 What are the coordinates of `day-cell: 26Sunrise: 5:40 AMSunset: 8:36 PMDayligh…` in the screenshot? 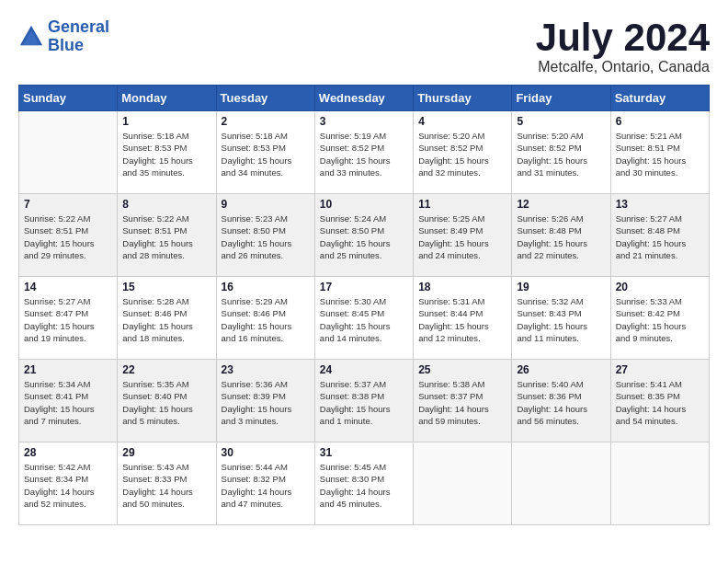 It's located at (561, 401).